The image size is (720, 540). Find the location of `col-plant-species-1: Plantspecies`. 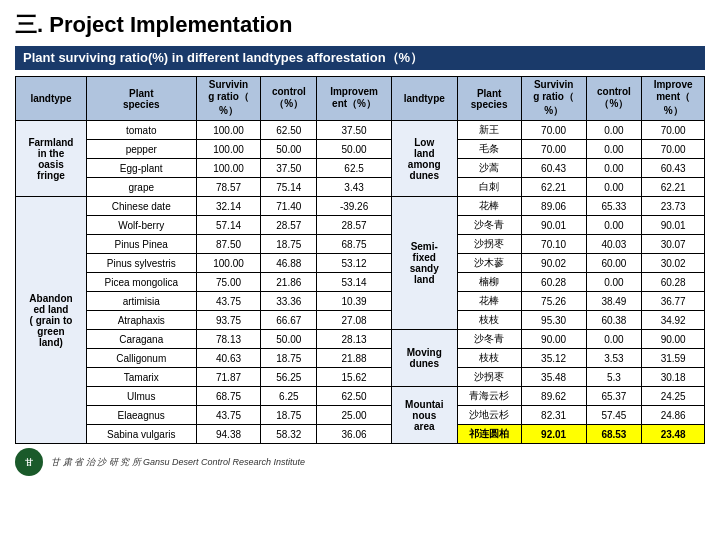

col-plant-species-1: Plantspecies is located at coordinates (141, 99).